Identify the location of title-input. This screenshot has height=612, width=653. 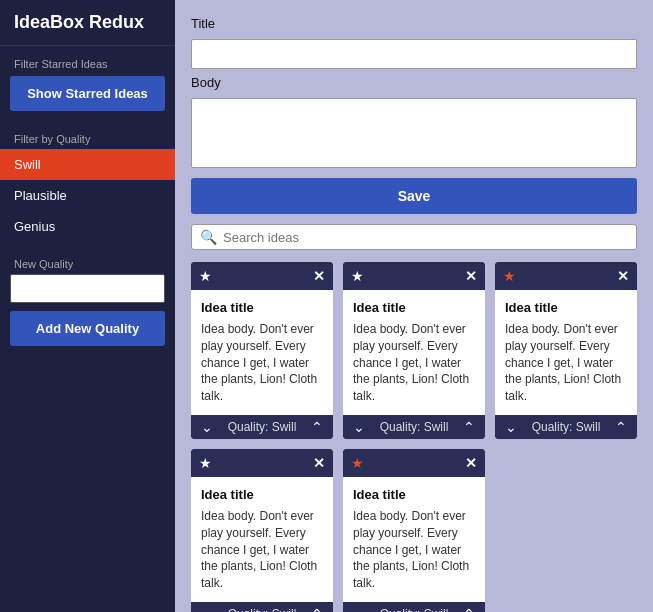
(414, 54).